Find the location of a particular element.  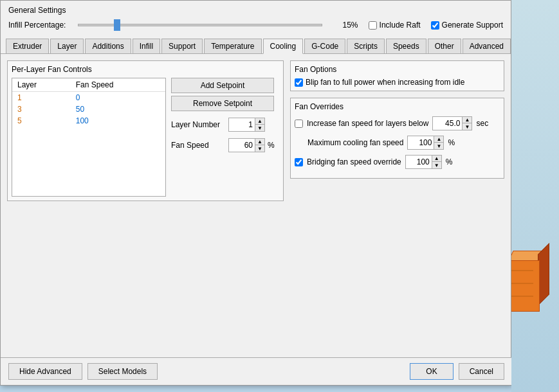

generate-support-label: Generate Support is located at coordinates (472, 25).